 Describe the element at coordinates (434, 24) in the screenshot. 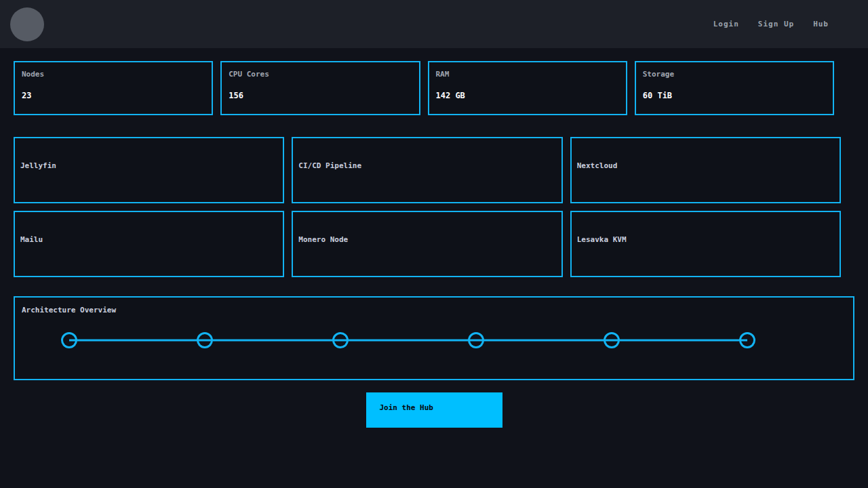

I see `navbar: Login Sign Up Hub` at that location.